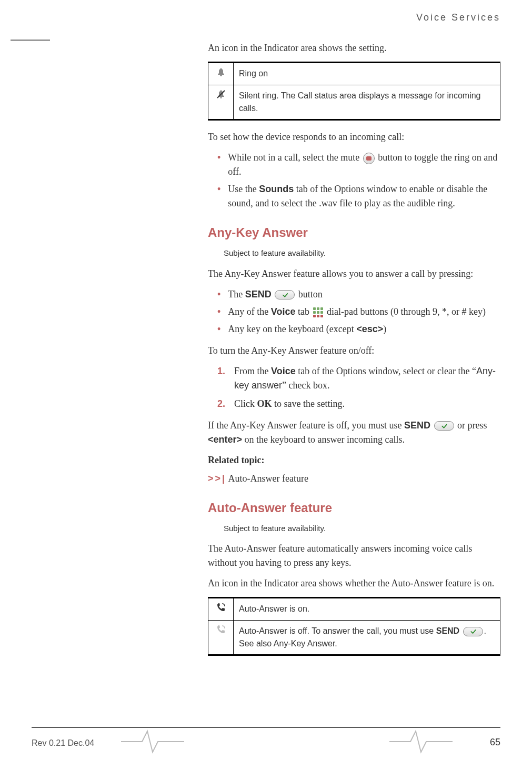  Describe the element at coordinates (406, 312) in the screenshot. I see `text-fragment: dial-pad buttons (0 through 9, *, or # k…` at that location.